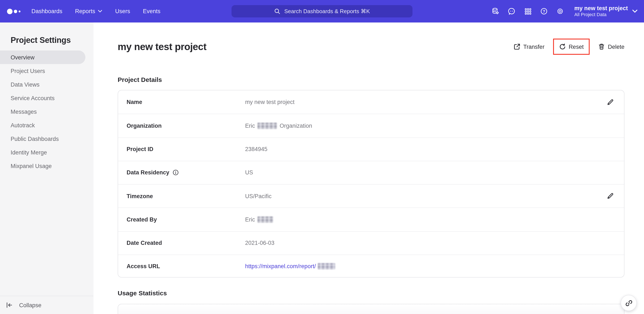 This screenshot has width=644, height=314. I want to click on settings-sidebar: Project Settings Overview Project Users …, so click(47, 168).